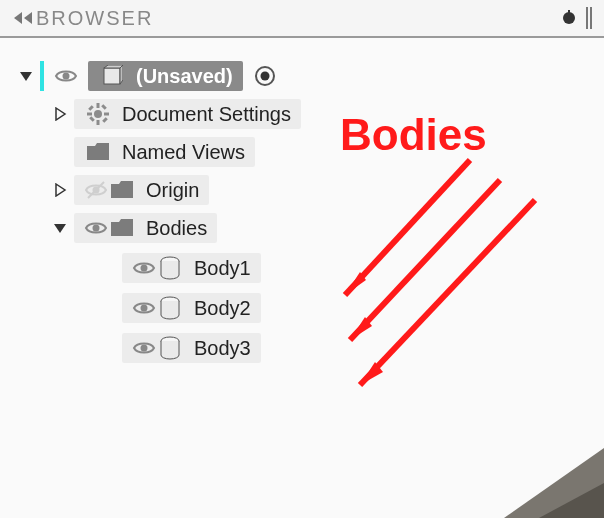  I want to click on tree-item-body: Body3, so click(302, 348).